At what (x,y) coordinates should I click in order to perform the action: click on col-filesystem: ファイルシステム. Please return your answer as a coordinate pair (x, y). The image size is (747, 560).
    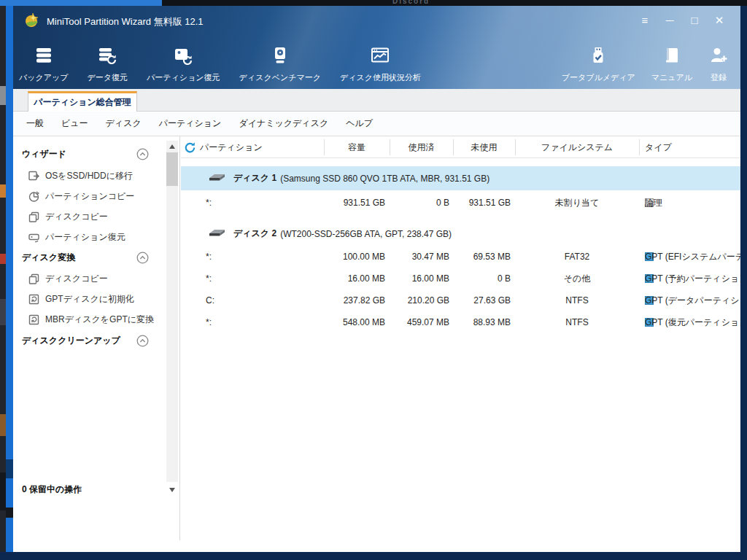
    Looking at the image, I should click on (577, 147).